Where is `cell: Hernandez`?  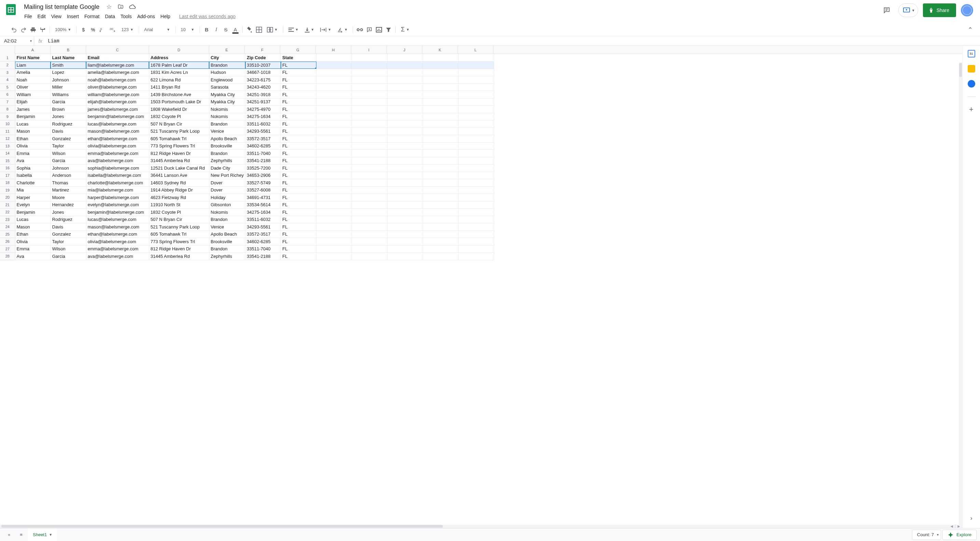
cell: Hernandez is located at coordinates (68, 205).